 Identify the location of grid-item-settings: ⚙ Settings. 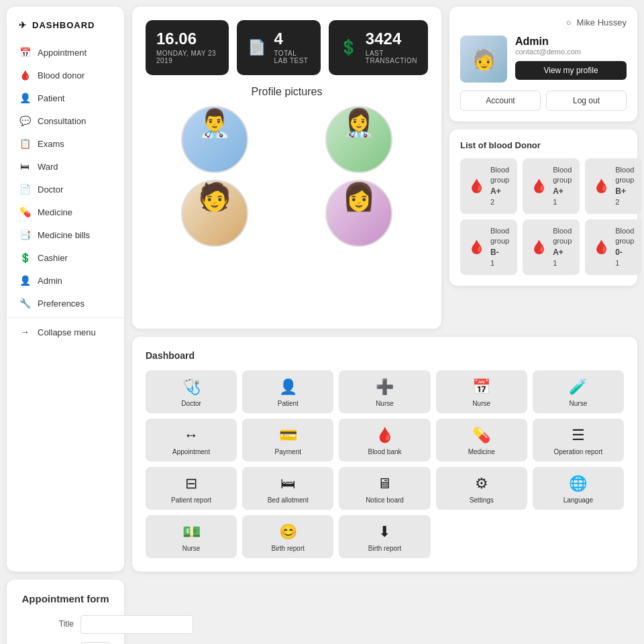
(482, 488).